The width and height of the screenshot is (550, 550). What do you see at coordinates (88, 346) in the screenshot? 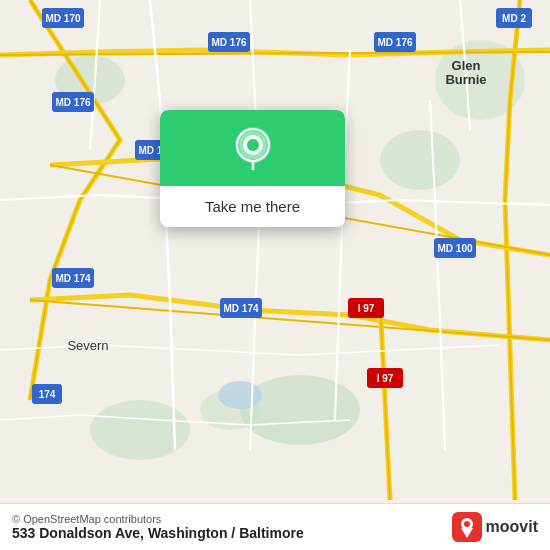
I see `svg-text: Severn` at bounding box center [88, 346].